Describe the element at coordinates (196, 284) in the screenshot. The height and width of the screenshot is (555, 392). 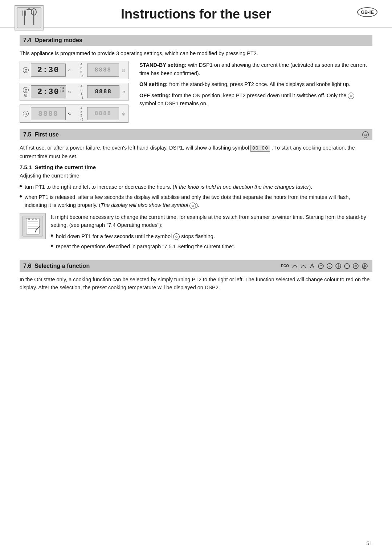
I see `section-76-content: In the ON state only, a cooking function…` at that location.